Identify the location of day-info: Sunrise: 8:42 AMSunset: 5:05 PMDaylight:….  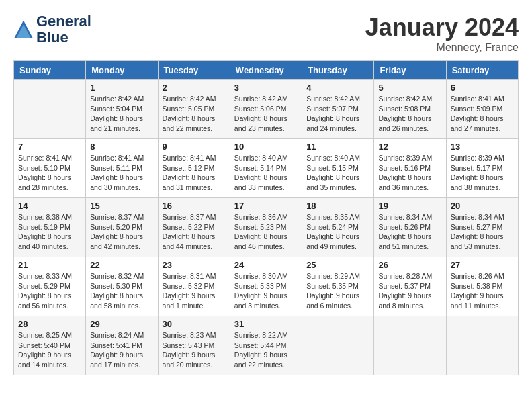
(194, 114).